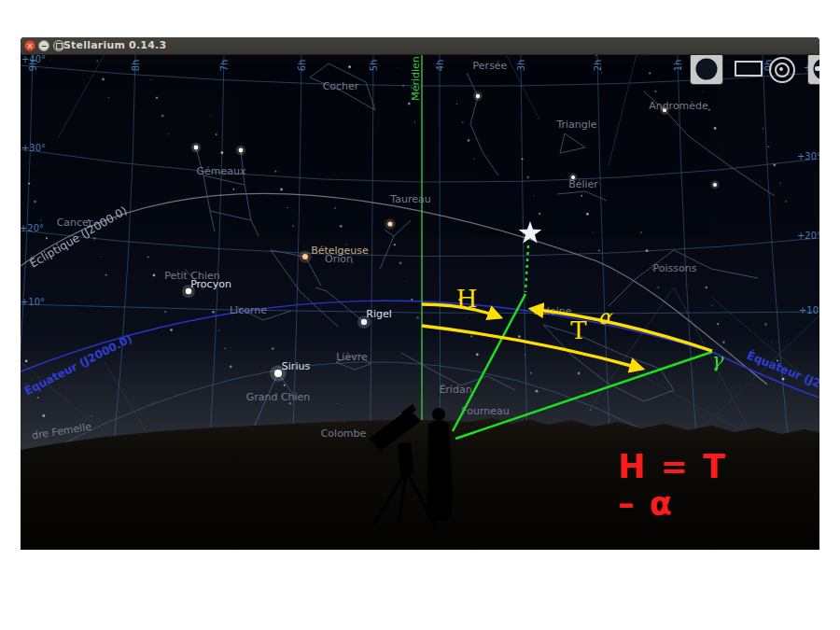 Image resolution: width=840 pixels, height=630 pixels. Describe the element at coordinates (781, 69) in the screenshot. I see `target-circles-icon` at that location.